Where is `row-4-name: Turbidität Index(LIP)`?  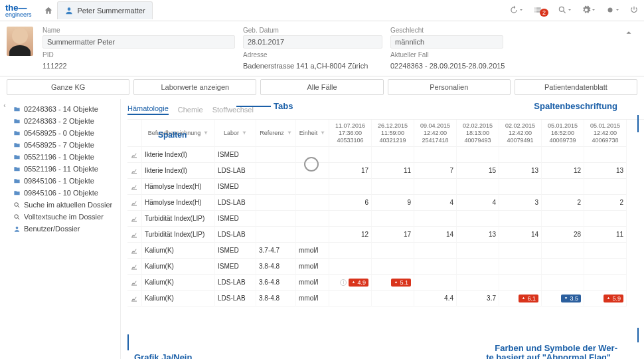 row-4-name: Turbidität Index(LIP) is located at coordinates (179, 219).